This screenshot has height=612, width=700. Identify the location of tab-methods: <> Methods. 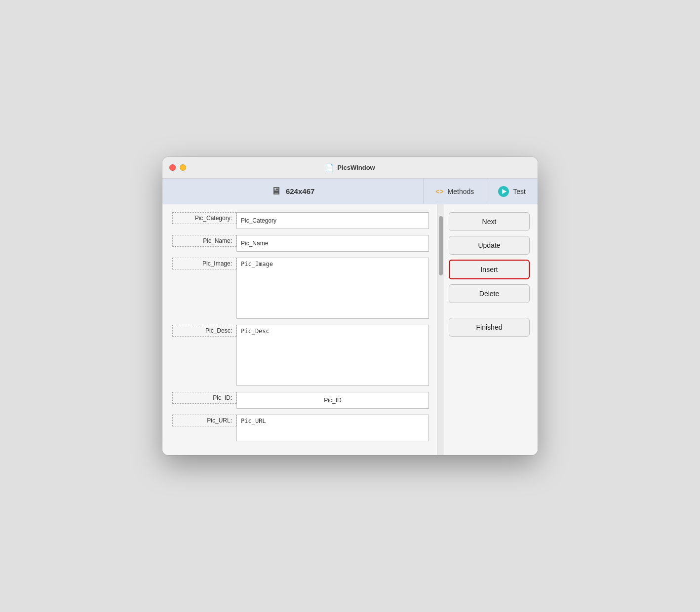
(455, 191).